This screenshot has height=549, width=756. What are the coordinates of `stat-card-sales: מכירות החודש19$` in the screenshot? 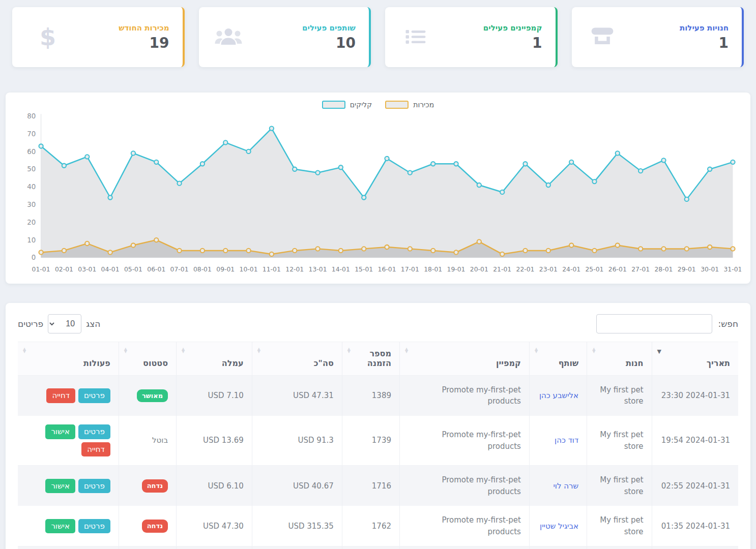 It's located at (99, 37).